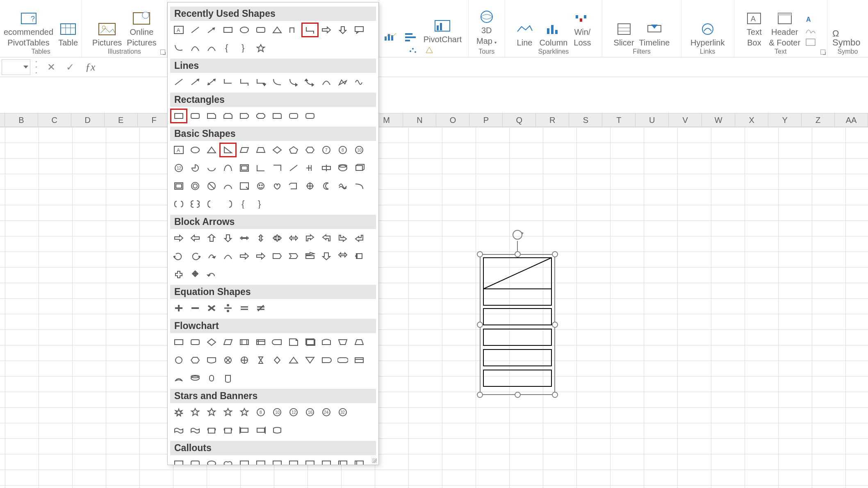 Image resolution: width=868 pixels, height=488 pixels. I want to click on resize-handle-nw, so click(480, 254).